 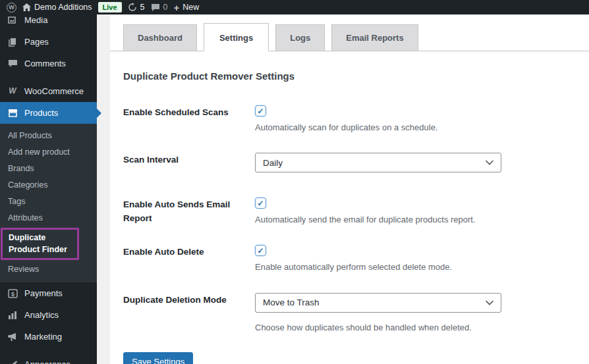 What do you see at coordinates (349, 259) in the screenshot?
I see `setting-row-enable-auto-delete: Enable Auto Delete ✓ Enable automaticall…` at bounding box center [349, 259].